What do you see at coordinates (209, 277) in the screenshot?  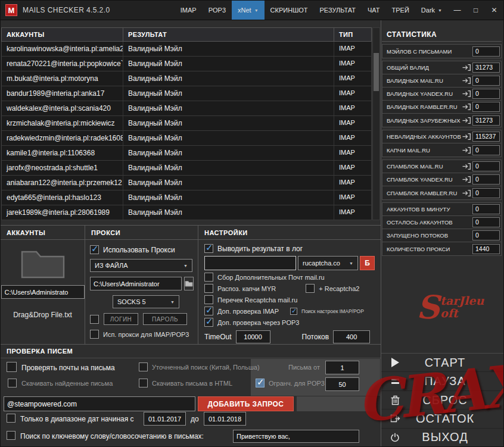 I see `collect-mail-checkbox` at bounding box center [209, 277].